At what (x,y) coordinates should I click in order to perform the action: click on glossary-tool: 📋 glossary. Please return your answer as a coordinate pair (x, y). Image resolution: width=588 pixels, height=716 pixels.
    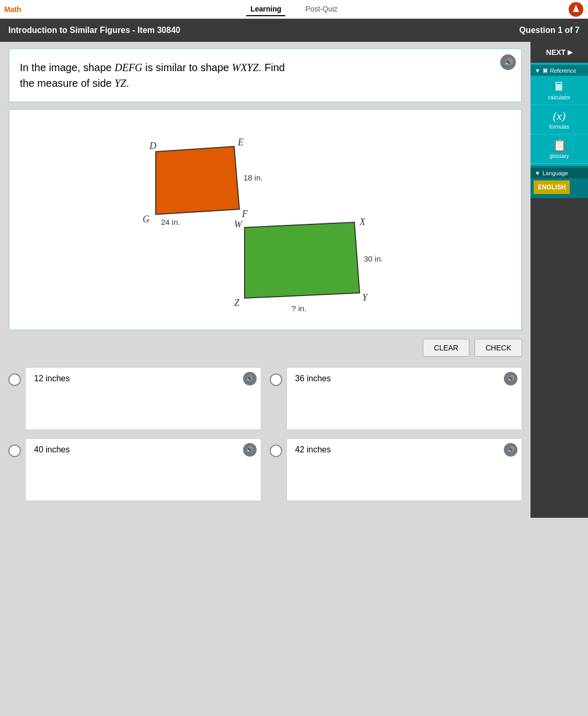
    Looking at the image, I should click on (559, 149).